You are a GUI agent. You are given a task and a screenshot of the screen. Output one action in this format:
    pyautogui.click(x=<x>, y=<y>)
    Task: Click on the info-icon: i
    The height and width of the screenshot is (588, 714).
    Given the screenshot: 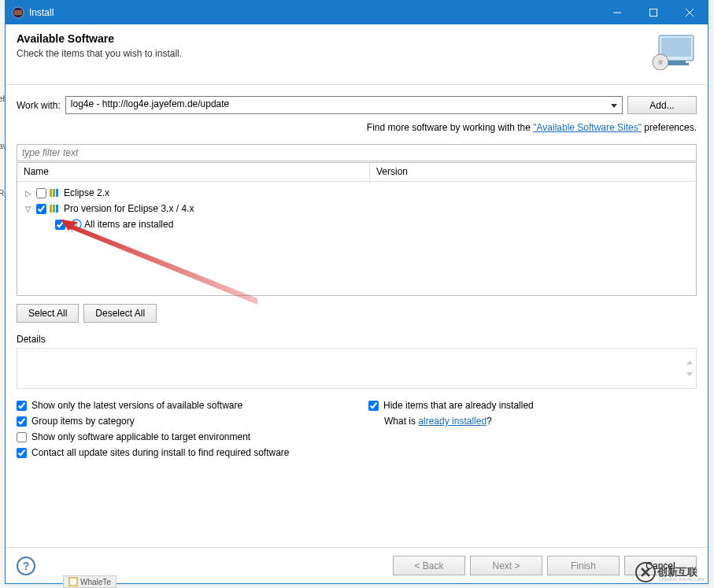 What is the action you would take?
    pyautogui.click(x=76, y=224)
    